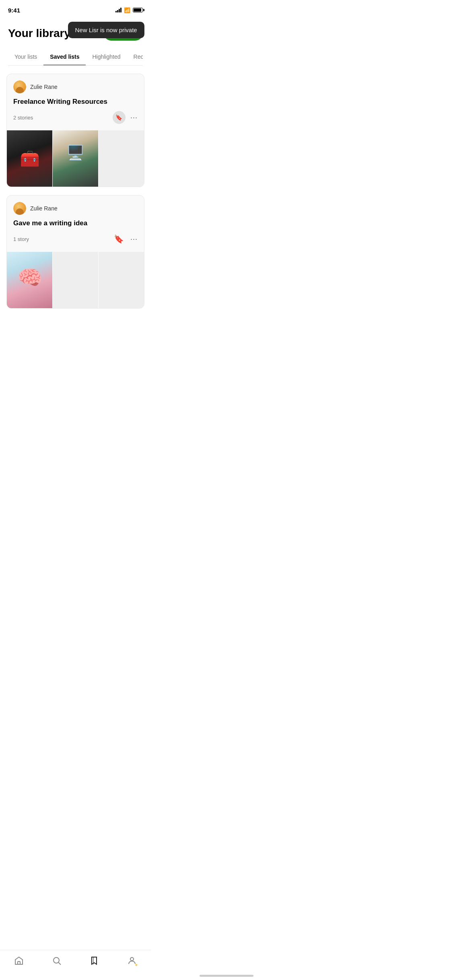 The image size is (453, 980). What do you see at coordinates (76, 102) in the screenshot?
I see `card-title: Freelance Writing Resources` at bounding box center [76, 102].